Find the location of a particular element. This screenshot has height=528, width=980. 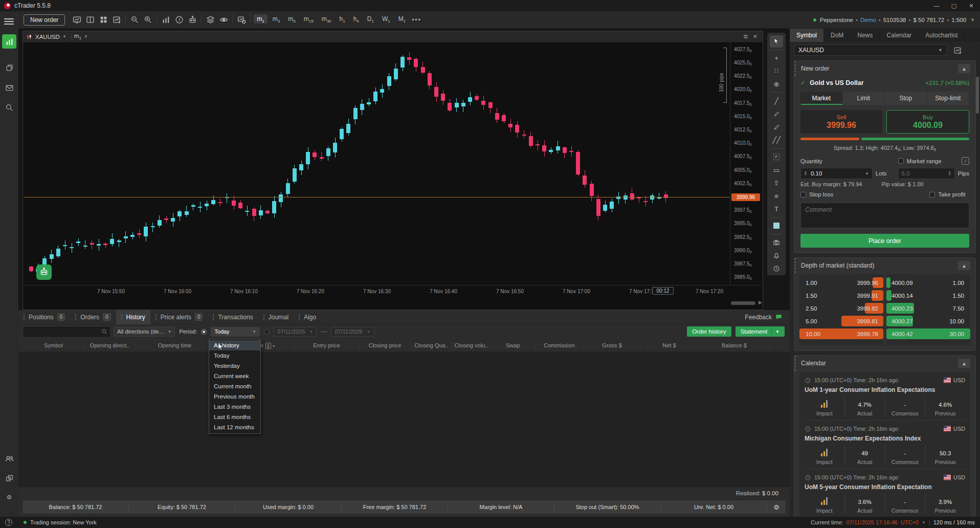

watch-eye-icon is located at coordinates (224, 20).